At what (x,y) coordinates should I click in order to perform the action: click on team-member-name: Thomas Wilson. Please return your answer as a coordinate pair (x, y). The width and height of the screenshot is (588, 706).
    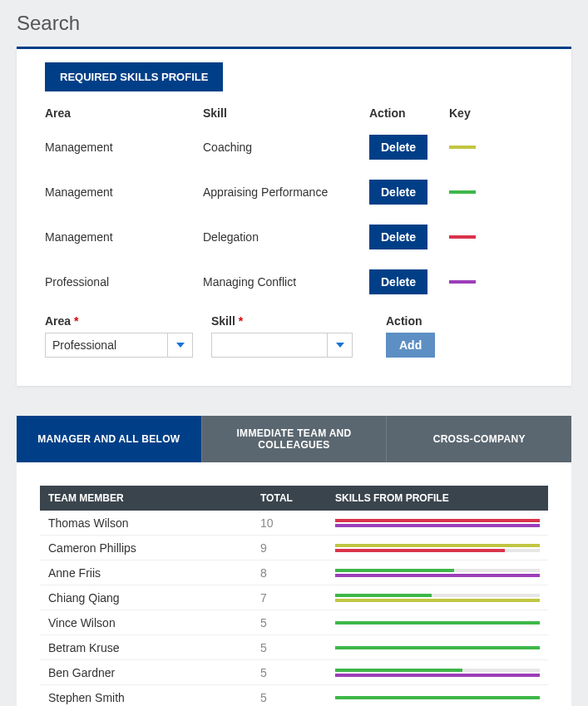
    Looking at the image, I should click on (155, 523).